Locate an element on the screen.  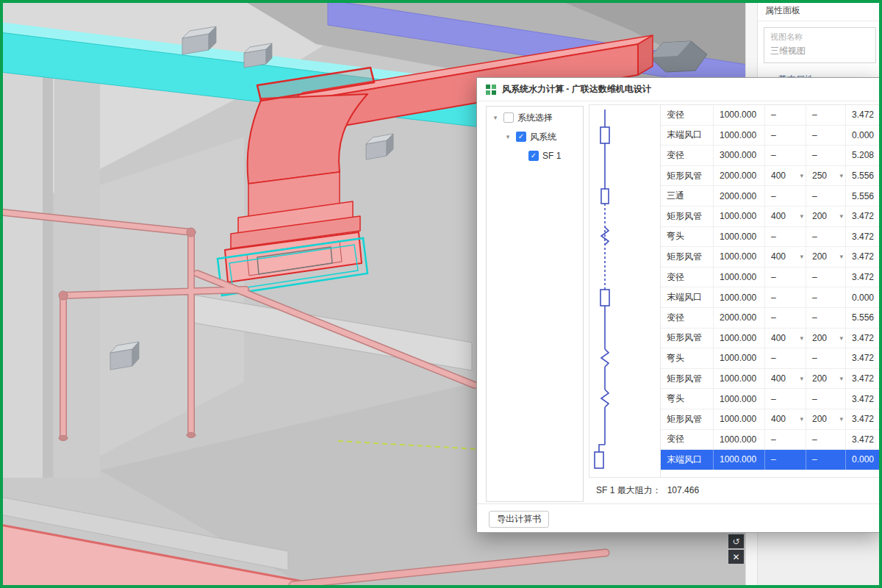
app-logo-icon is located at coordinates (491, 90).